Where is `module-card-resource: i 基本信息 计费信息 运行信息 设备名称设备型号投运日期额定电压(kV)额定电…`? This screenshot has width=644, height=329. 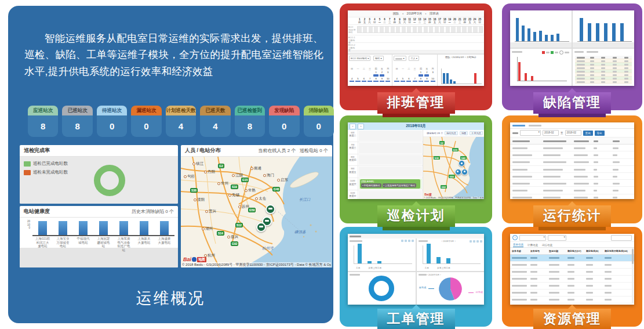 module-card-resource: i 基本信息 计费信息 运行信息 设备名称设备型号投运日期额定电压(kV)额定电… is located at coordinates (572, 277).